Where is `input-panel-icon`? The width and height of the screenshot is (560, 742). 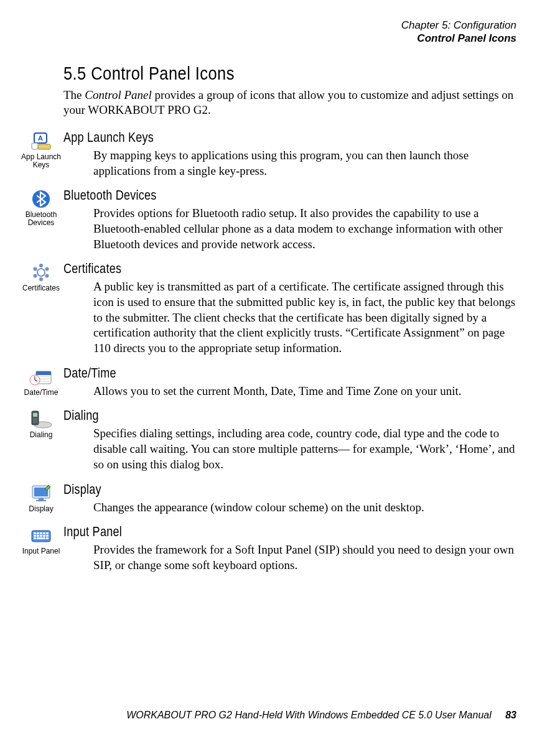
input-panel-icon is located at coordinates (41, 536).